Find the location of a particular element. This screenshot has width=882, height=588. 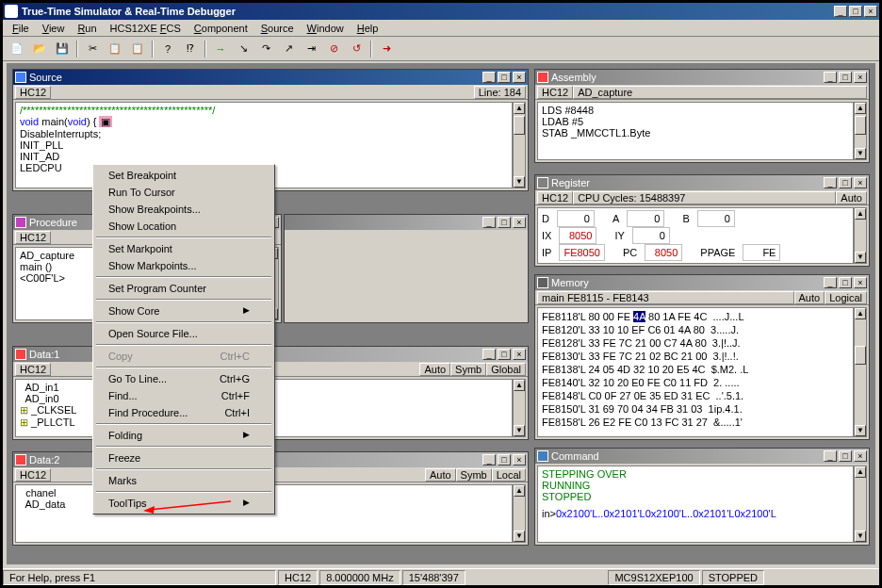

cut-button: ✂ is located at coordinates (92, 49).